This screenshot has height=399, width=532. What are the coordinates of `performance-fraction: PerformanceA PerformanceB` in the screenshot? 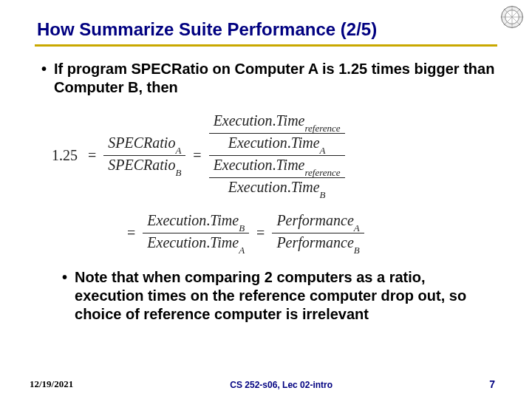 It's located at (318, 233).